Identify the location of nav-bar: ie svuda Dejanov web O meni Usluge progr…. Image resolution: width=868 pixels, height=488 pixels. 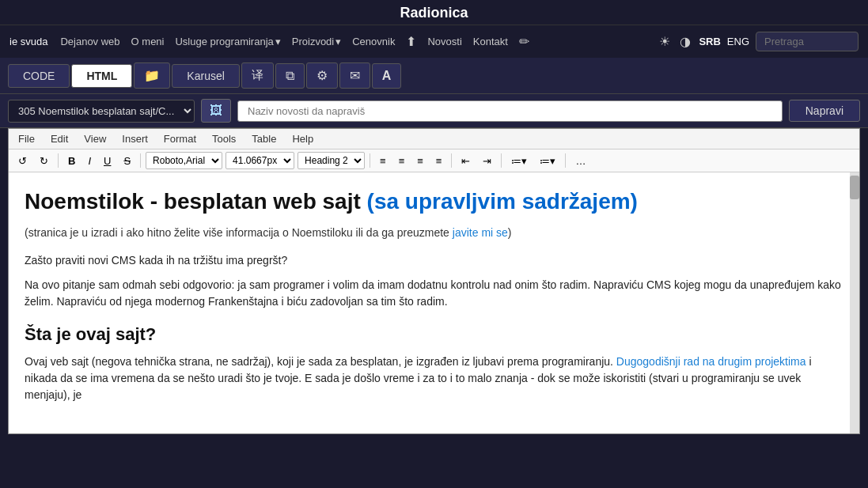
(434, 41).